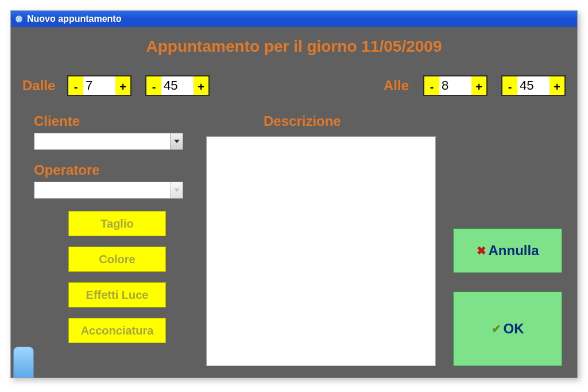 The width and height of the screenshot is (588, 392). What do you see at coordinates (154, 86) in the screenshot?
I see `from-min-minus-button: -` at bounding box center [154, 86].